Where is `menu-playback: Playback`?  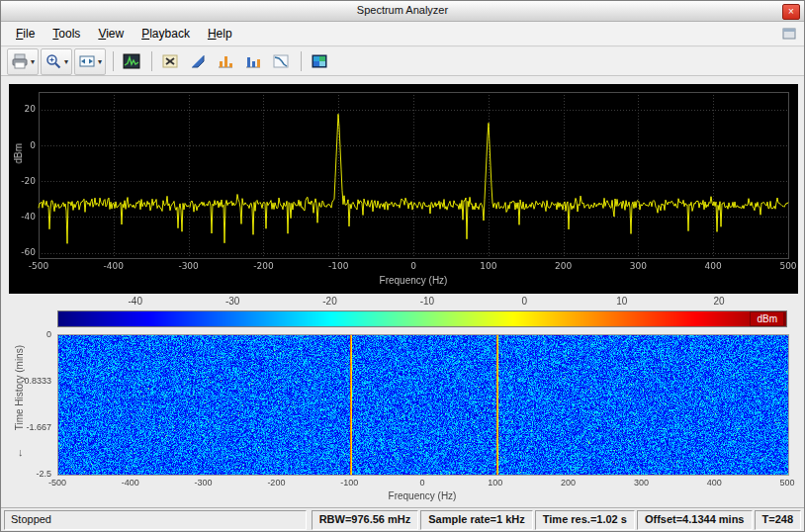 menu-playback: Playback is located at coordinates (166, 34).